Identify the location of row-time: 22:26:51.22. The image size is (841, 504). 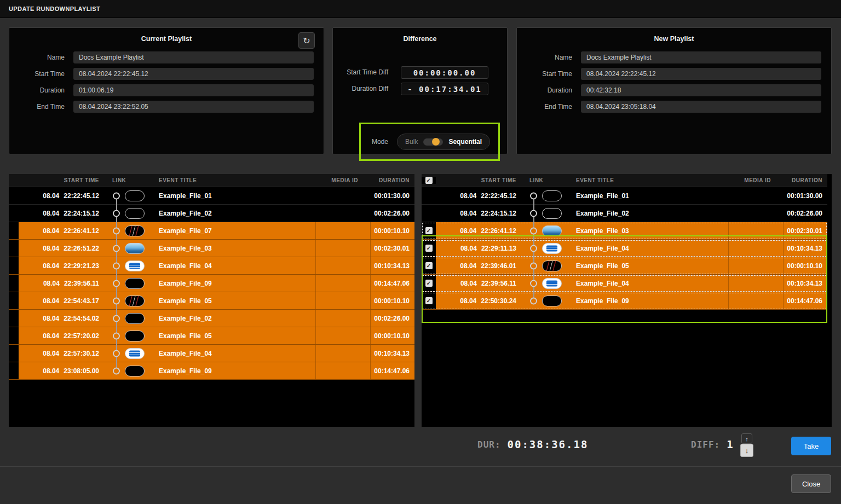
(81, 248).